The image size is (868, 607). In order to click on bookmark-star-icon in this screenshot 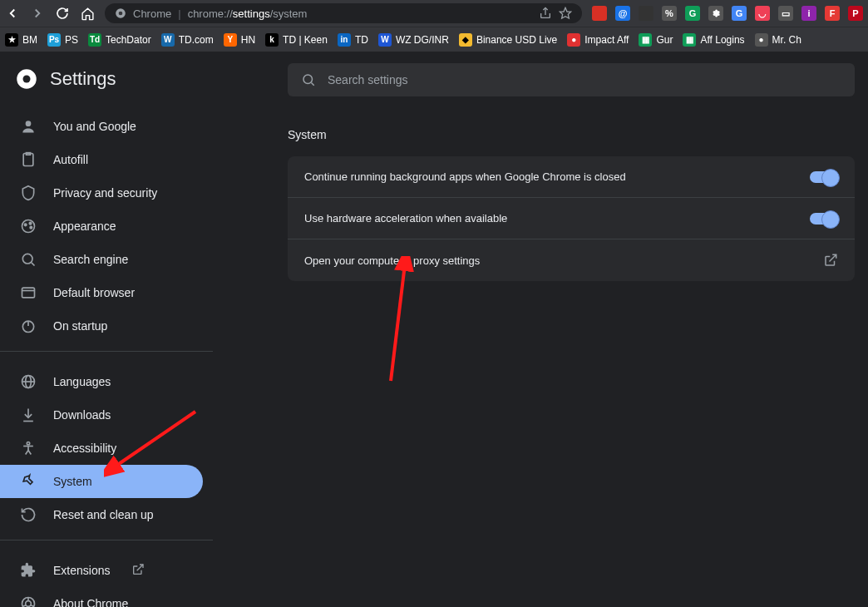, I will do `click(565, 13)`.